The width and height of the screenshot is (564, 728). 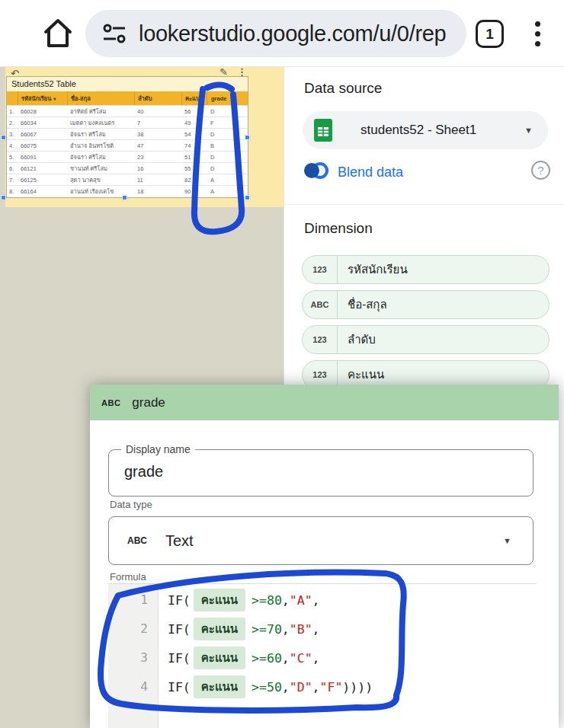 What do you see at coordinates (55, 99) in the screenshot?
I see `sort-down-icon: ▾` at bounding box center [55, 99].